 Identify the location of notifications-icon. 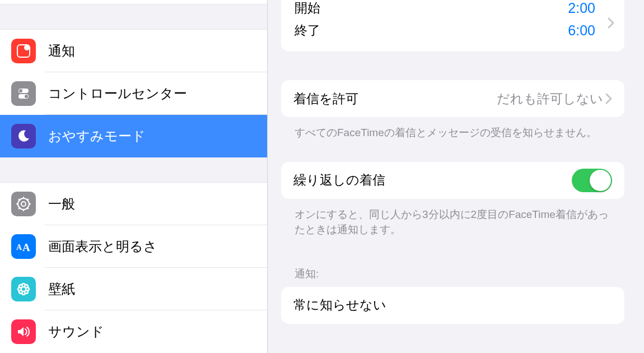
(24, 51).